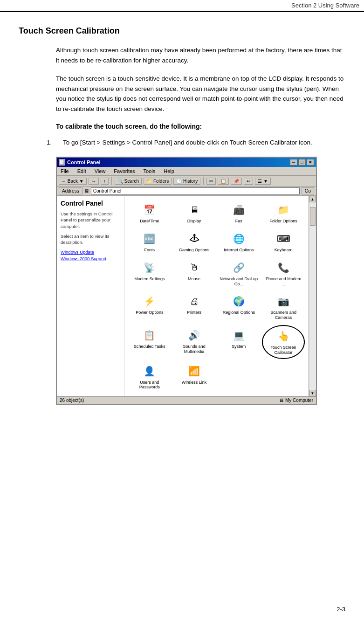 The width and height of the screenshot is (364, 622). Describe the element at coordinates (302, 162) in the screenshot. I see `titlebar-buttons: ─ □ ✕` at that location.